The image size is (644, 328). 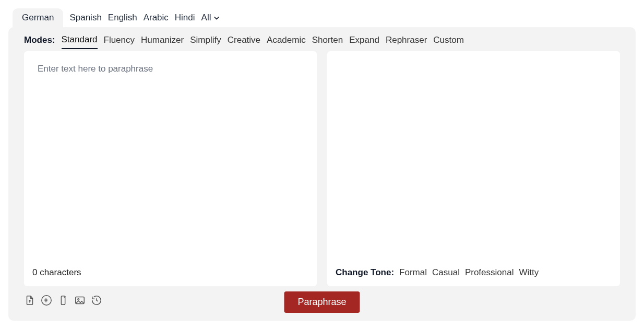 What do you see at coordinates (446, 273) in the screenshot?
I see `tone-option-casual: Casual` at bounding box center [446, 273].